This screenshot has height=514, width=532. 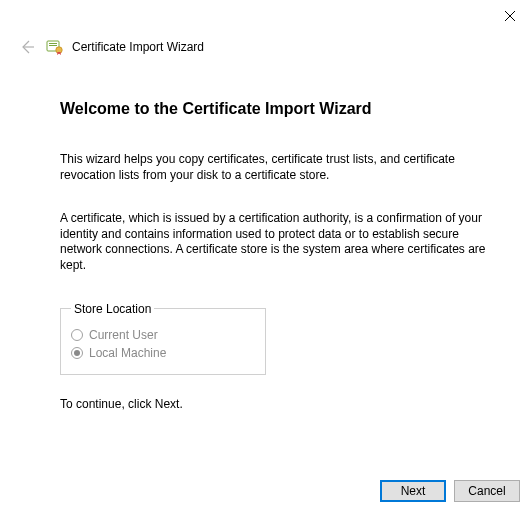 I want to click on close-button, so click(x=510, y=16).